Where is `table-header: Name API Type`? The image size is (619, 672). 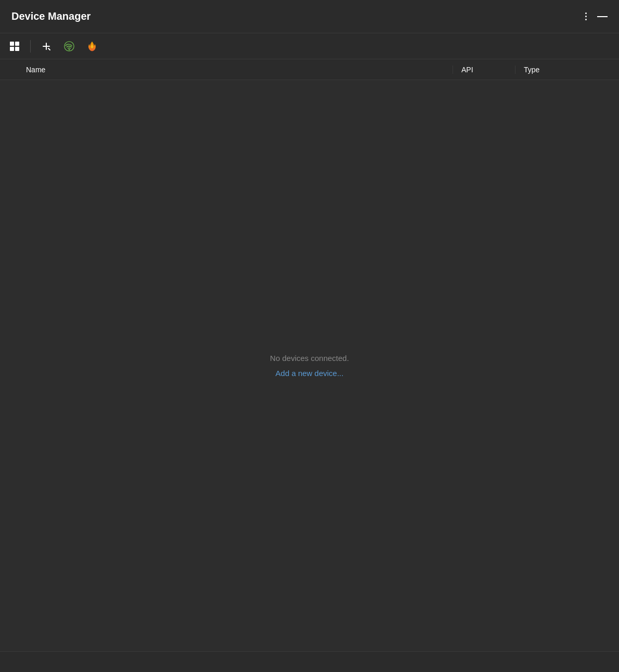 table-header: Name API Type is located at coordinates (310, 70).